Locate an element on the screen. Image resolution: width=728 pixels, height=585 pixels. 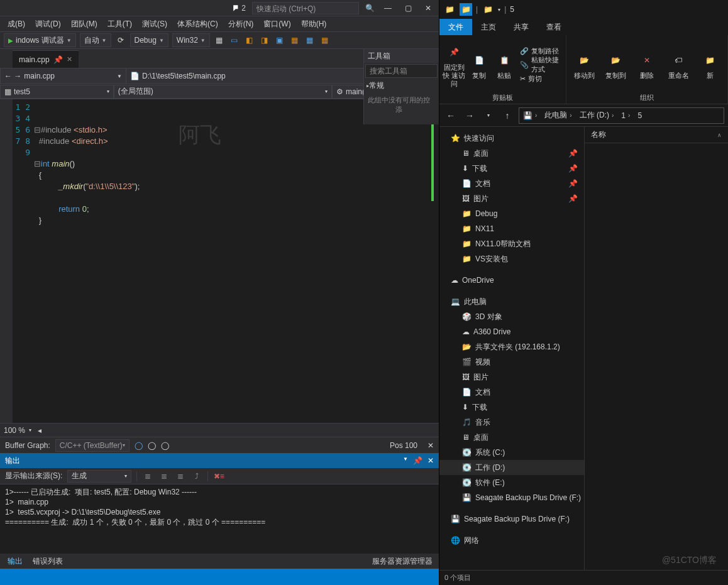
tab-file: 文件 is located at coordinates (456, 27).